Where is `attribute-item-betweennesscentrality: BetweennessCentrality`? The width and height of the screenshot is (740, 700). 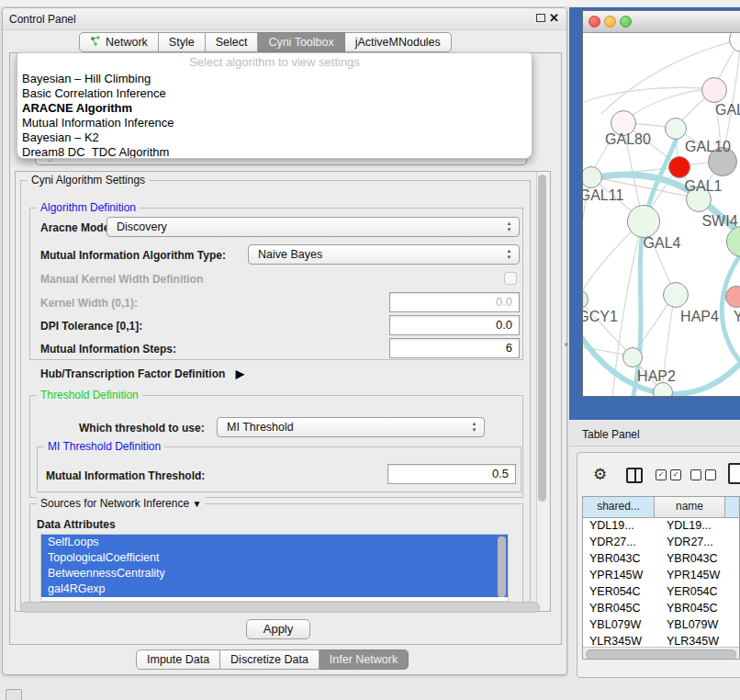
attribute-item-betweennesscentrality: BetweennessCentrality is located at coordinates (275, 573).